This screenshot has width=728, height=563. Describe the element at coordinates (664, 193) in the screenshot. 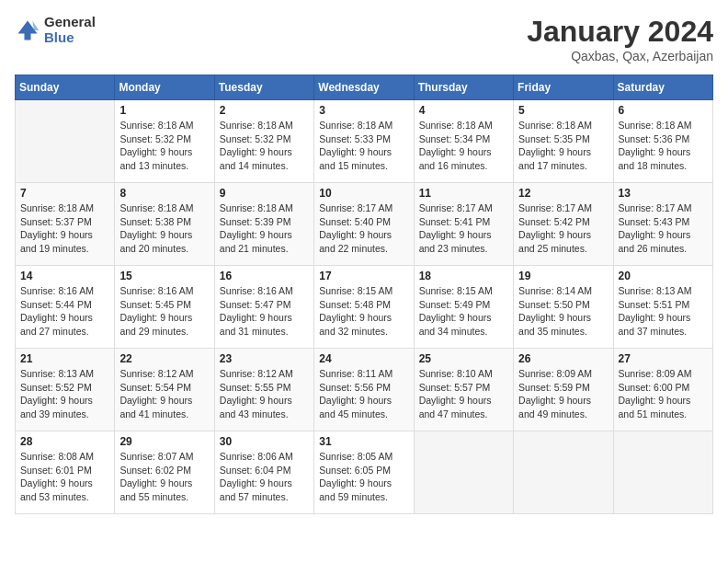

I see `day-number: 13` at that location.